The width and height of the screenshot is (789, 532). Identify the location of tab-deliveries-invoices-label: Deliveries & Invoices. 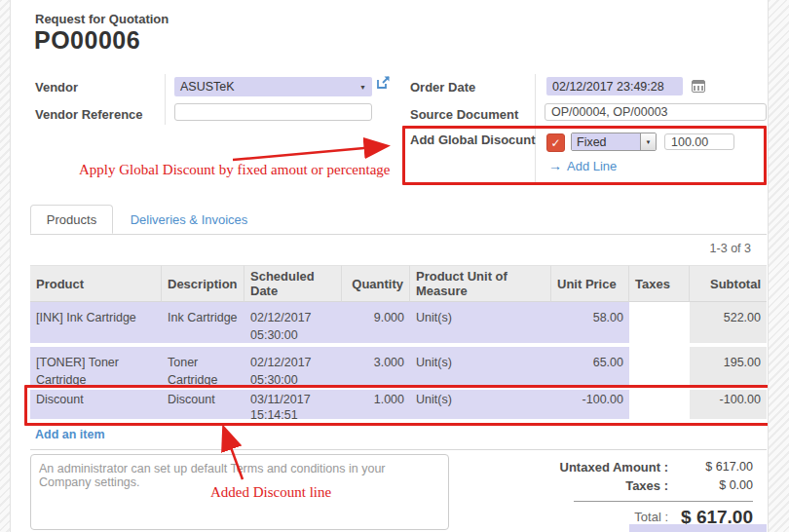
(189, 220).